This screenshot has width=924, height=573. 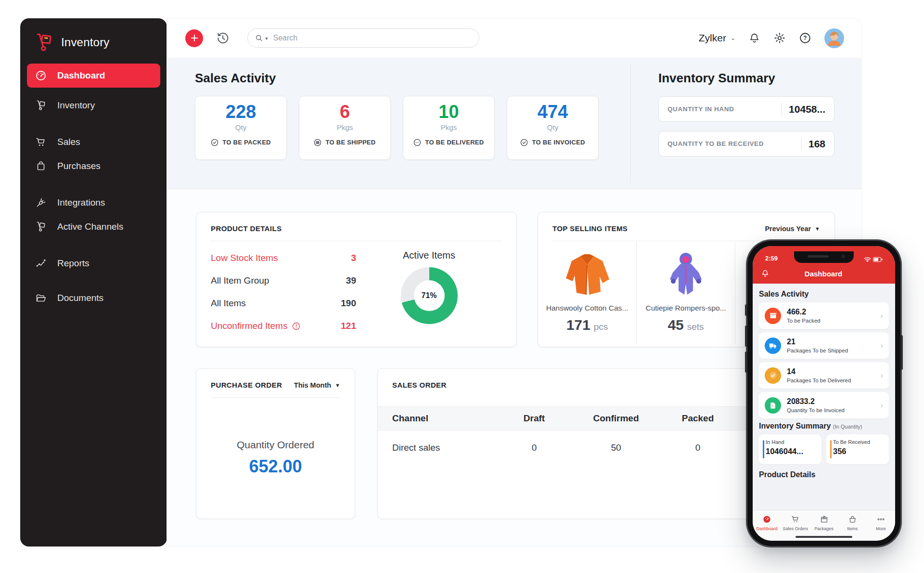 What do you see at coordinates (194, 39) in the screenshot?
I see `add-new-button` at bounding box center [194, 39].